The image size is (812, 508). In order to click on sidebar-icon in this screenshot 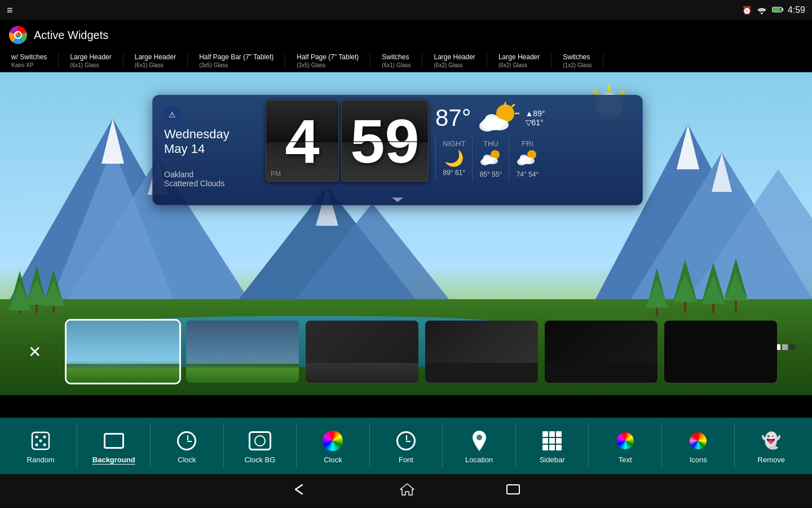, I will do `click(552, 441)`.